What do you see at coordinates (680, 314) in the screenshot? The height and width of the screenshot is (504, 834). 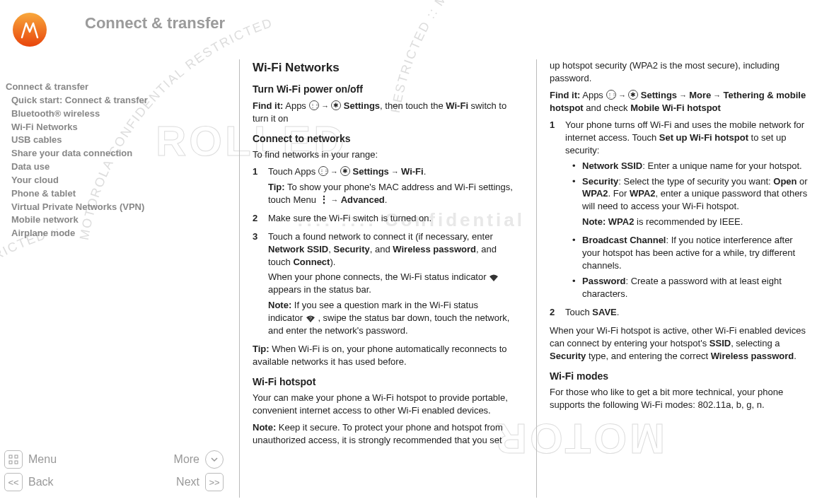 I see `step-2: 2 Touch SAVE.` at bounding box center [680, 314].